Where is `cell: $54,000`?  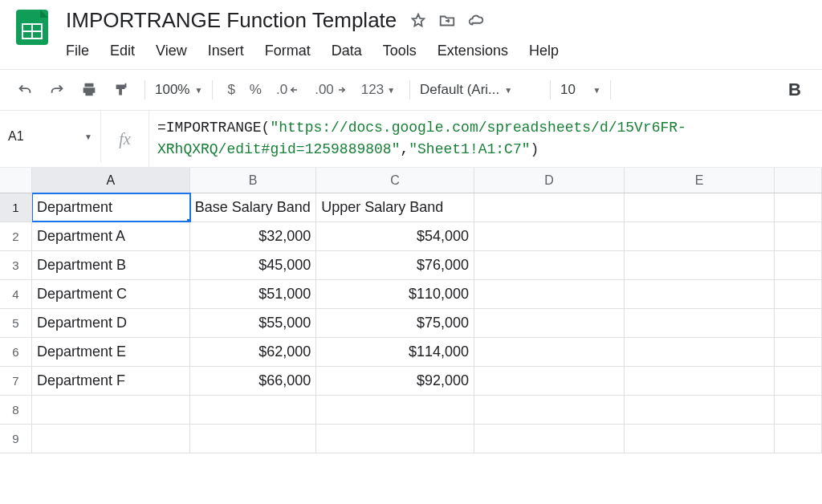 cell: $54,000 is located at coordinates (395, 236).